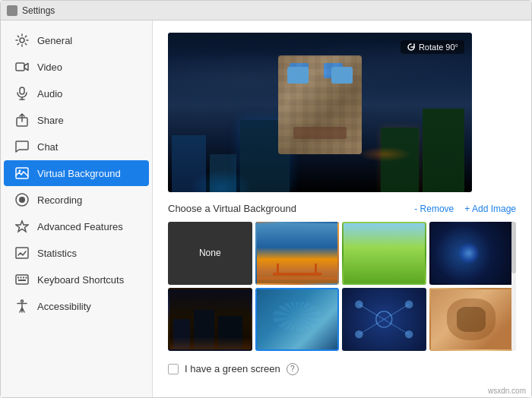  I want to click on share-icon, so click(22, 120).